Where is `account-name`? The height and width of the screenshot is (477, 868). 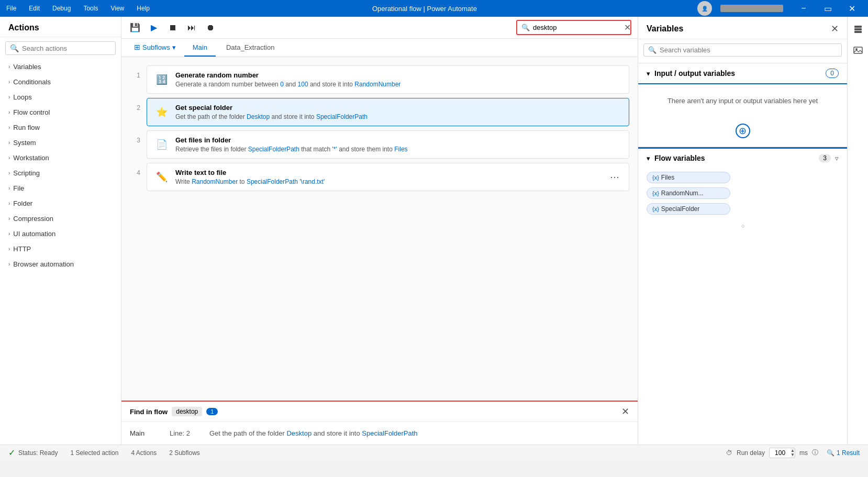 account-name is located at coordinates (752, 8).